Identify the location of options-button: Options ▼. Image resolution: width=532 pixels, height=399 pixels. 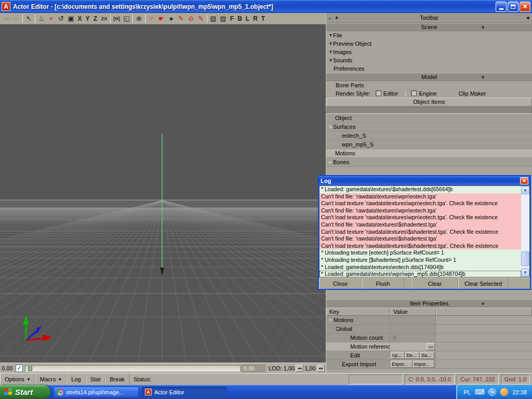
(18, 379).